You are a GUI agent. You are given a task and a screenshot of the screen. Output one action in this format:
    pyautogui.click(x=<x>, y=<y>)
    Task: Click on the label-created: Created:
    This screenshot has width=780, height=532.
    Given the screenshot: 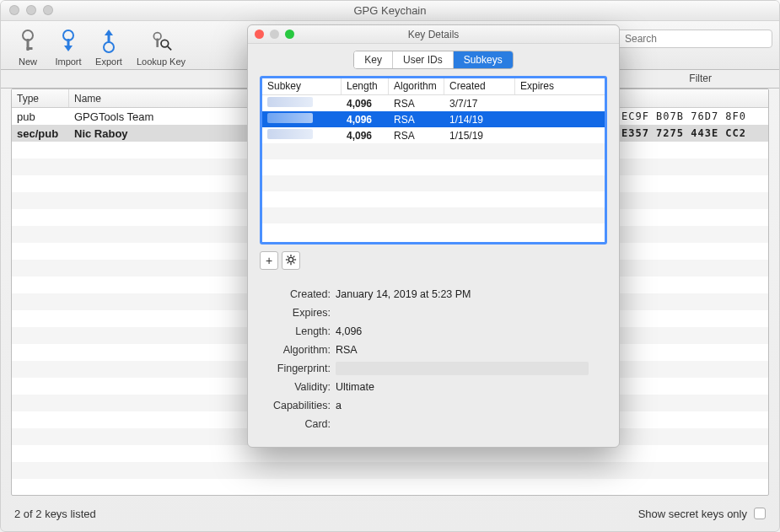 What is the action you would take?
    pyautogui.click(x=298, y=294)
    